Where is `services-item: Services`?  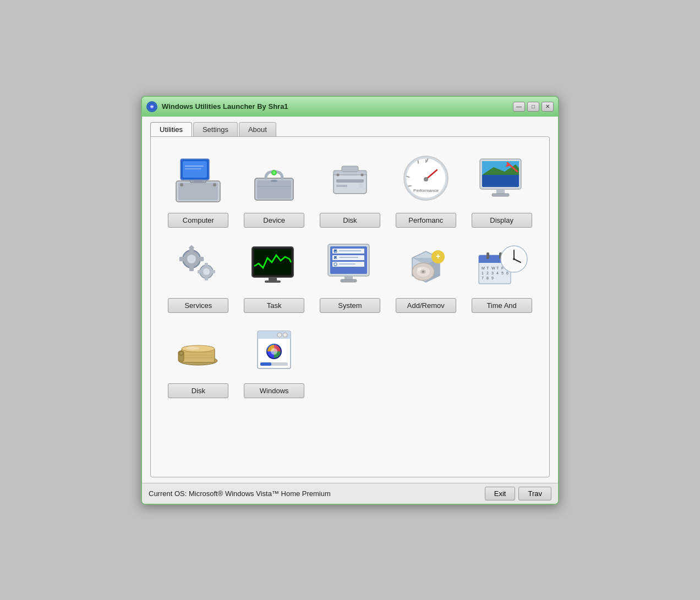
services-item: Services is located at coordinates (198, 273).